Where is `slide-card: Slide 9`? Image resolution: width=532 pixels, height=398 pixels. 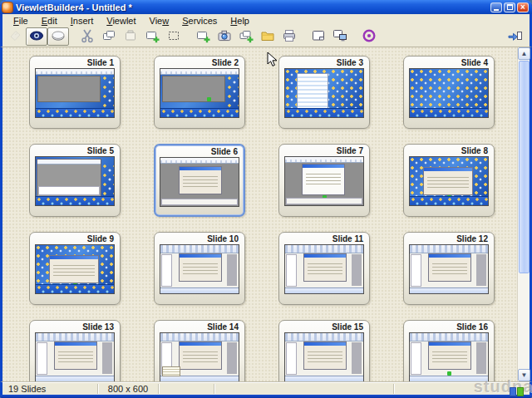 slide-card: Slide 9 is located at coordinates (75, 268).